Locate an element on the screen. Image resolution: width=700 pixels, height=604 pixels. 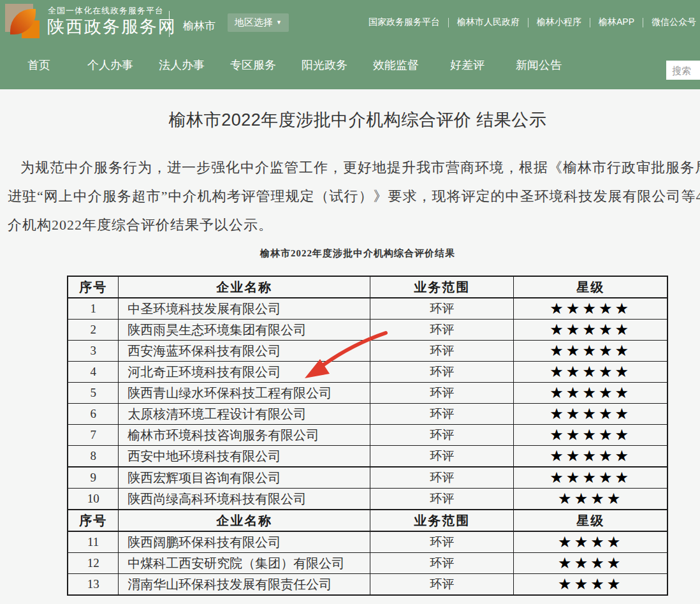
top-link-wechat: 微信公众号 is located at coordinates (672, 22).